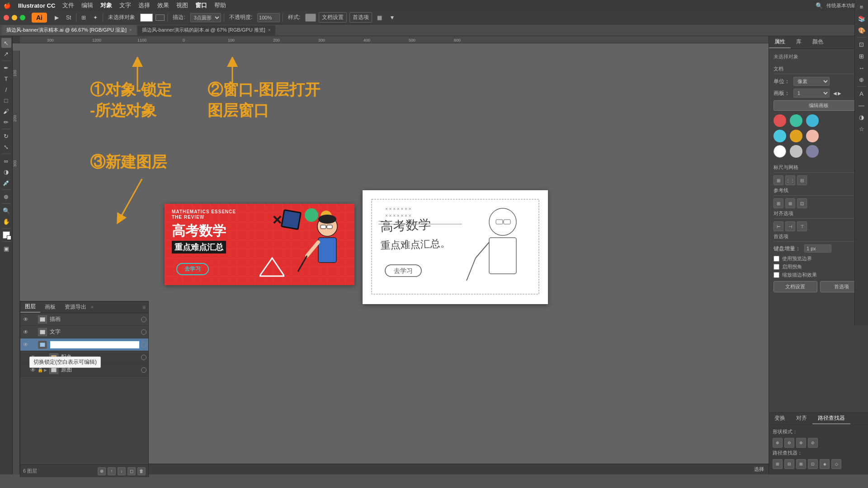 The width and height of the screenshot is (868, 488). Describe the element at coordinates (811, 93) in the screenshot. I see `board-select: 1` at that location.